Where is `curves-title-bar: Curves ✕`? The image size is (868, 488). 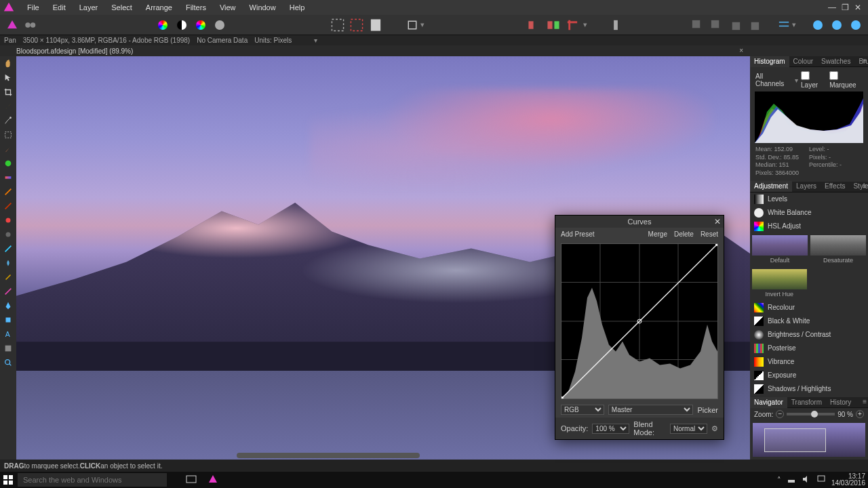 curves-title-bar: Curves ✕ is located at coordinates (639, 222).